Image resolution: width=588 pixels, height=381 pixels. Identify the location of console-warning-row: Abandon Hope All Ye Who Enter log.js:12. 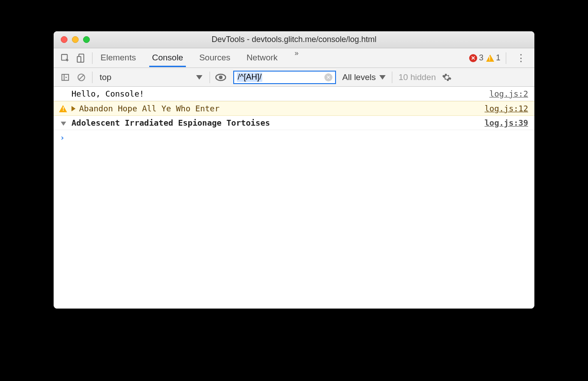
(294, 108).